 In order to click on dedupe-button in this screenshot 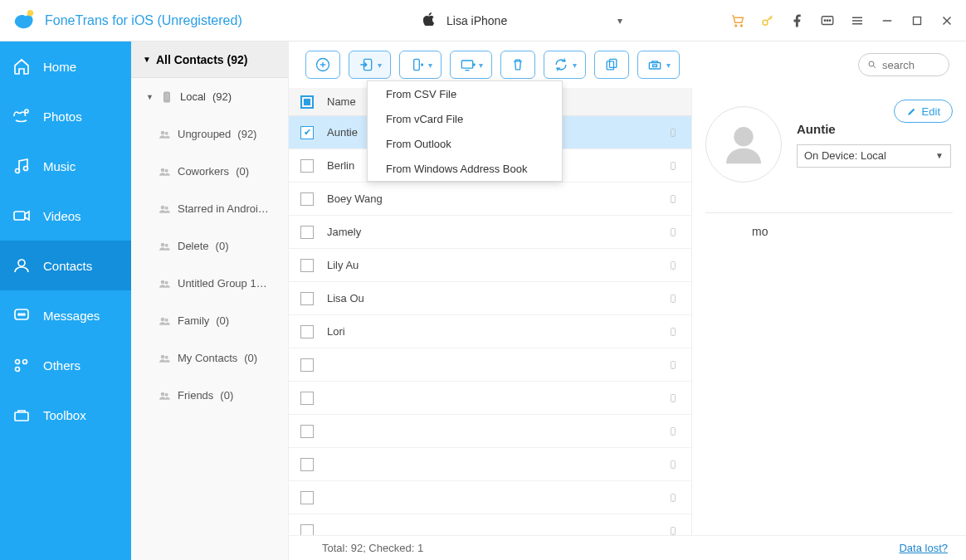, I will do `click(612, 65)`.